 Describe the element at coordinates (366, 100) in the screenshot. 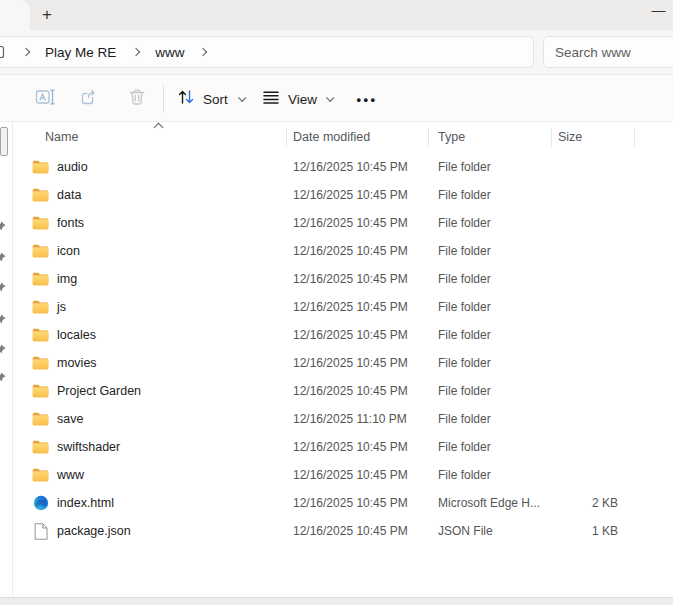

I see `more-icon: •••` at that location.